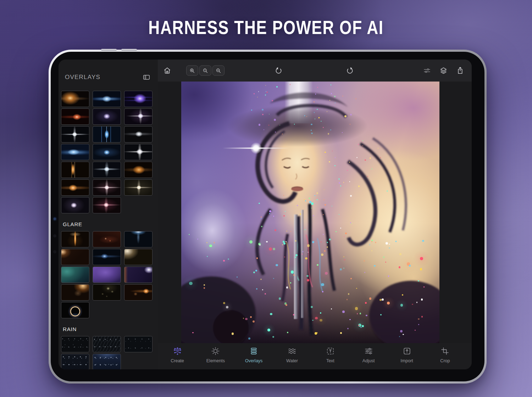 The height and width of the screenshot is (397, 532). Describe the element at coordinates (407, 358) in the screenshot. I see `nav-item-import: Import` at that location.